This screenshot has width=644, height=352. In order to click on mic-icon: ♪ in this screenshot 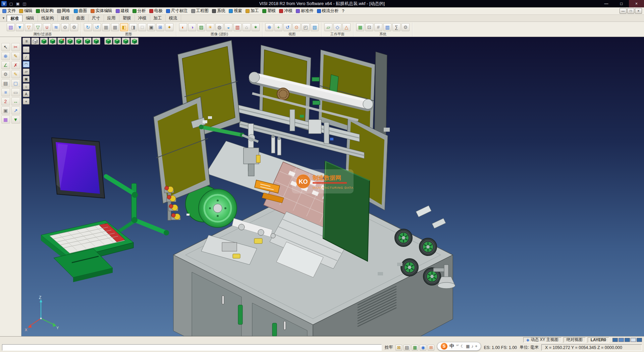, I will do `click(472, 346)`.